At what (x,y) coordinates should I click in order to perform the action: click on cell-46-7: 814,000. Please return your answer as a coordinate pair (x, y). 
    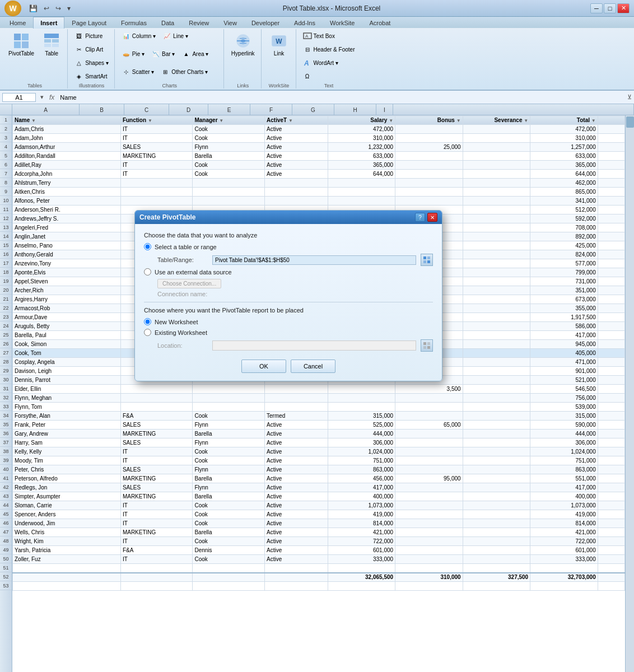
    Looking at the image, I should click on (565, 524).